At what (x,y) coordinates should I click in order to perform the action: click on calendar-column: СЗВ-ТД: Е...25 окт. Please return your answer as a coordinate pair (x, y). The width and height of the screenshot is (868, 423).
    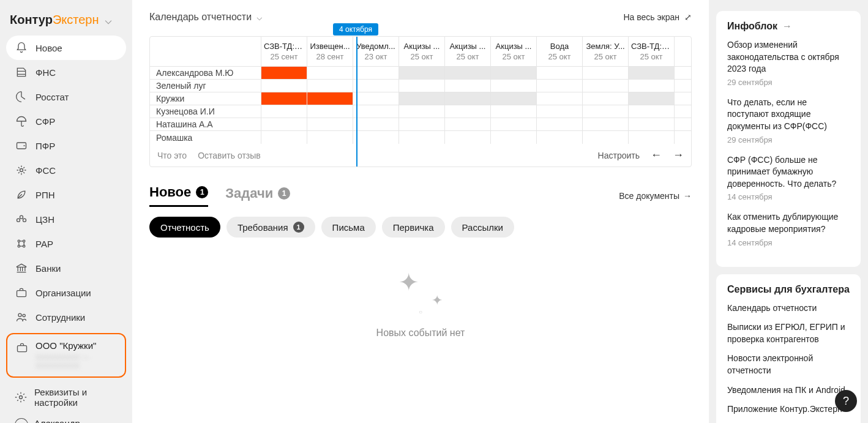
    Looking at the image, I should click on (651, 51).